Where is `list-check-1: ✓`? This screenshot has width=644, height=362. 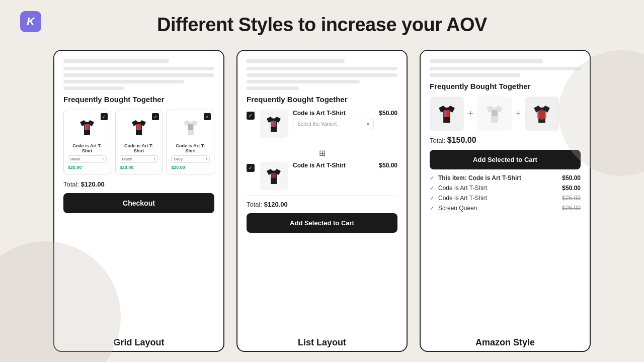 list-check-1: ✓ is located at coordinates (251, 116).